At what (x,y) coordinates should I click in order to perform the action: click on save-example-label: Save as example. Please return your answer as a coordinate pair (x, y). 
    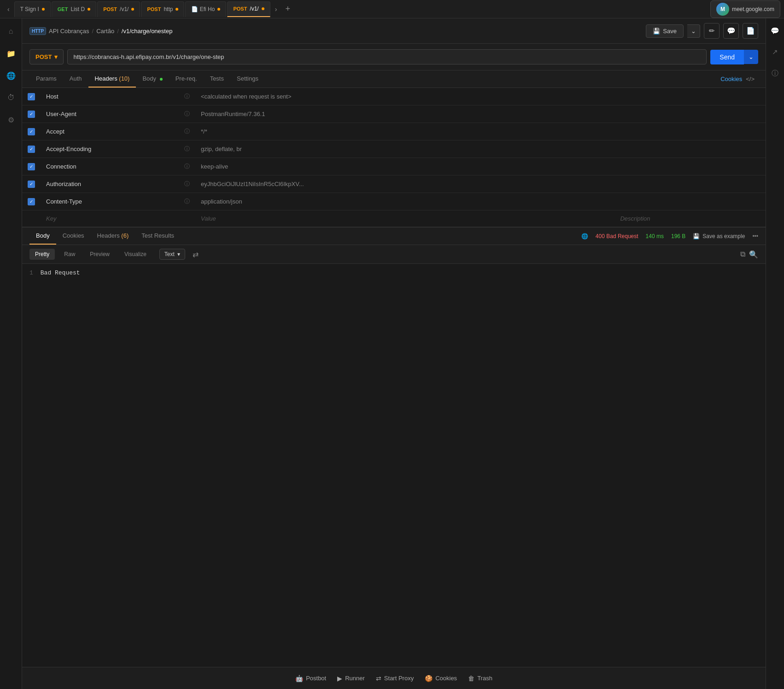
    Looking at the image, I should click on (724, 236).